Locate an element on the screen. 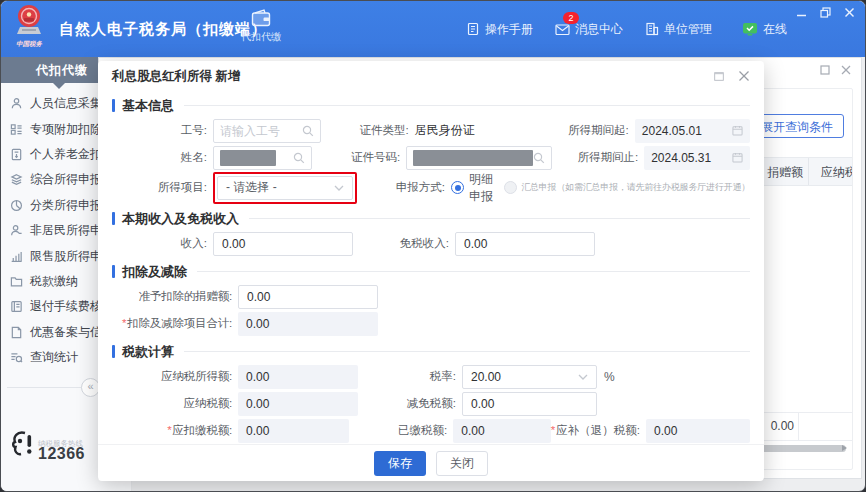 The width and height of the screenshot is (866, 492). close-window-icon is located at coordinates (850, 12).